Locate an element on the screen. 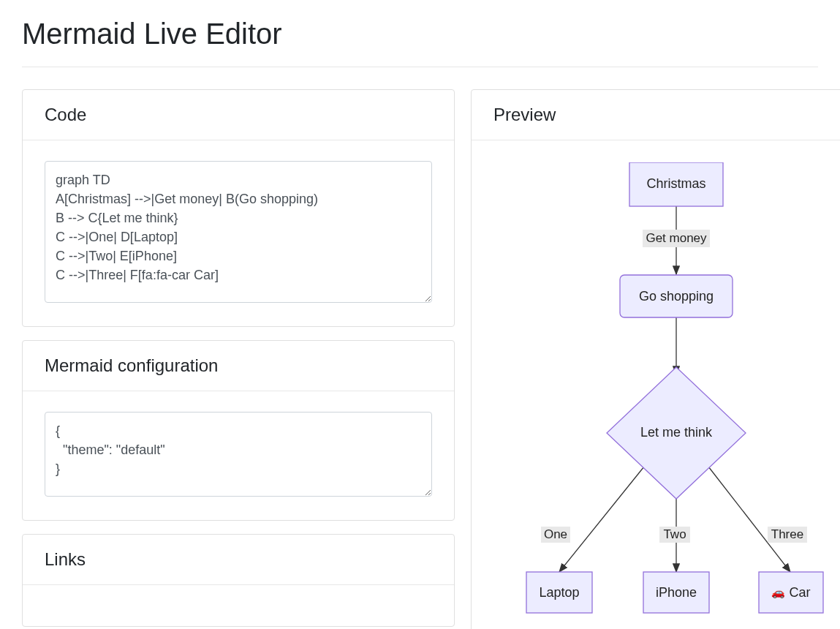 The height and width of the screenshot is (629, 840). links-card: Links is located at coordinates (238, 581).